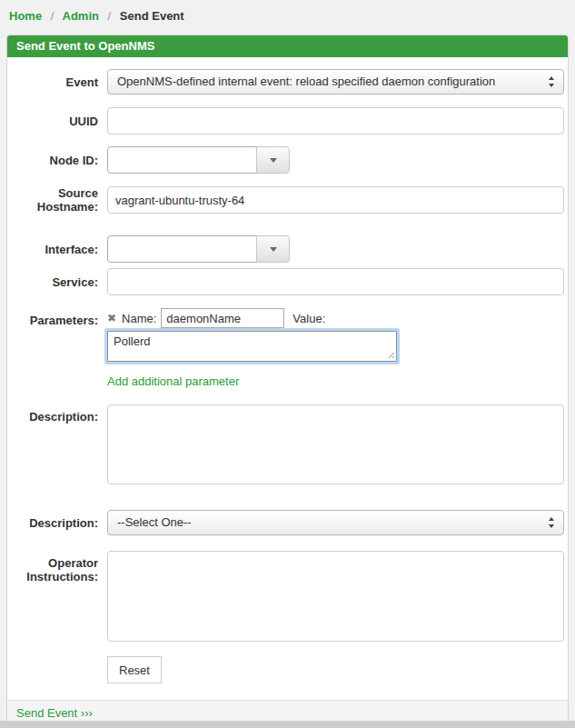  Describe the element at coordinates (336, 121) in the screenshot. I see `uuid-input` at that location.